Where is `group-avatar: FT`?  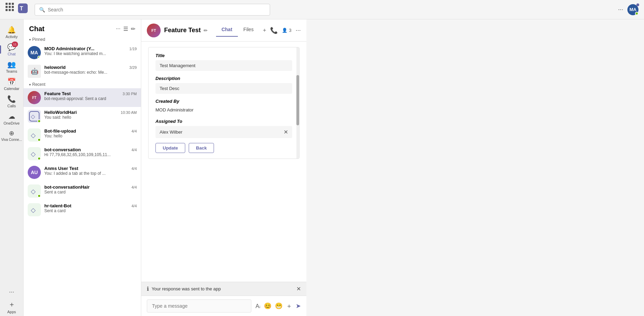
group-avatar: FT is located at coordinates (154, 30).